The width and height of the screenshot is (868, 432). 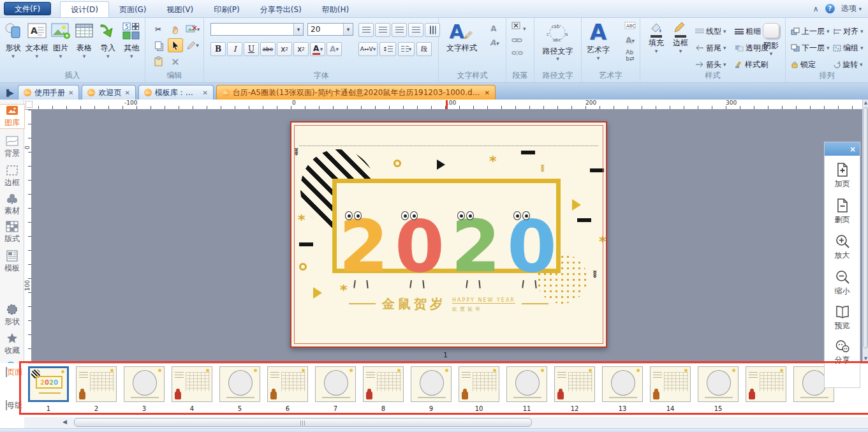 What do you see at coordinates (37, 40) in the screenshot?
I see `insert-textbox-button: A文本框▾` at bounding box center [37, 40].